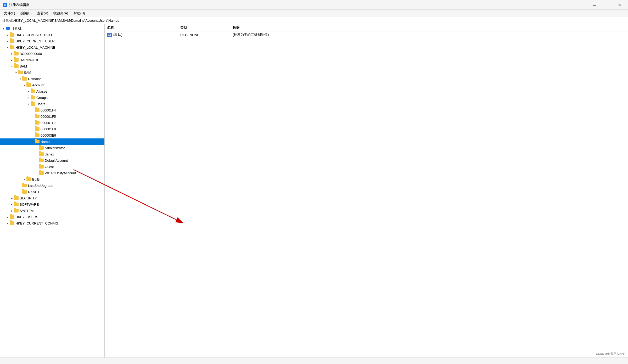 Image resolution: width=628 pixels, height=364 pixels. What do you see at coordinates (144, 35) in the screenshot?
I see `detail-name-cell-0: ab(默认)` at bounding box center [144, 35].